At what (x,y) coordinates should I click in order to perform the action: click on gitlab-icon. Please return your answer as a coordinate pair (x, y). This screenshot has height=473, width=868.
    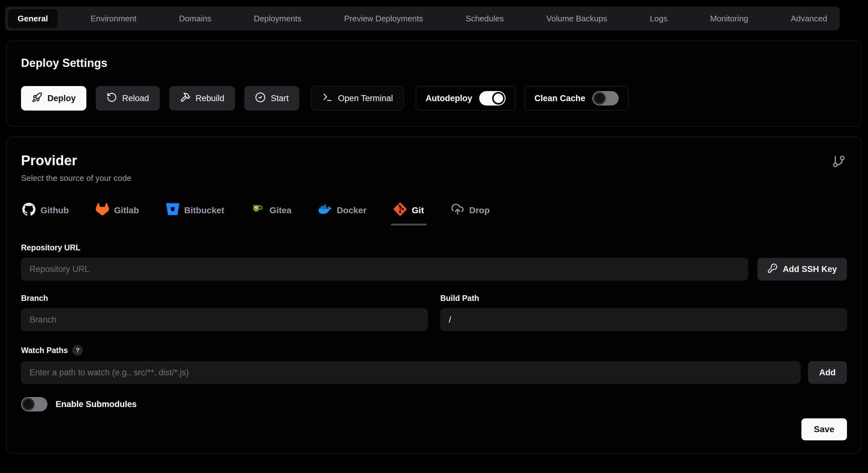
    Looking at the image, I should click on (102, 210).